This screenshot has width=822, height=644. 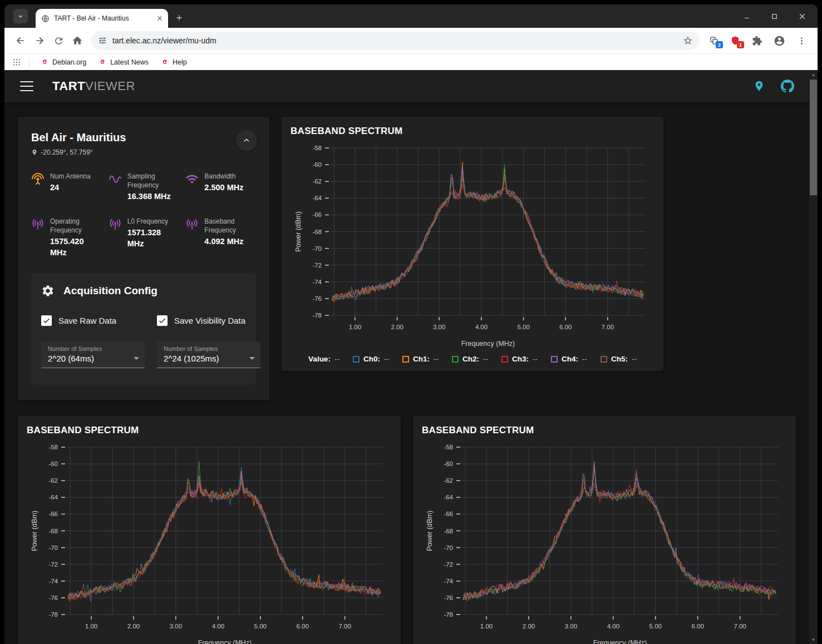 What do you see at coordinates (209, 355) in the screenshot?
I see `samples-select-visibility: Number of Samples 2^24 (1025ms)` at bounding box center [209, 355].